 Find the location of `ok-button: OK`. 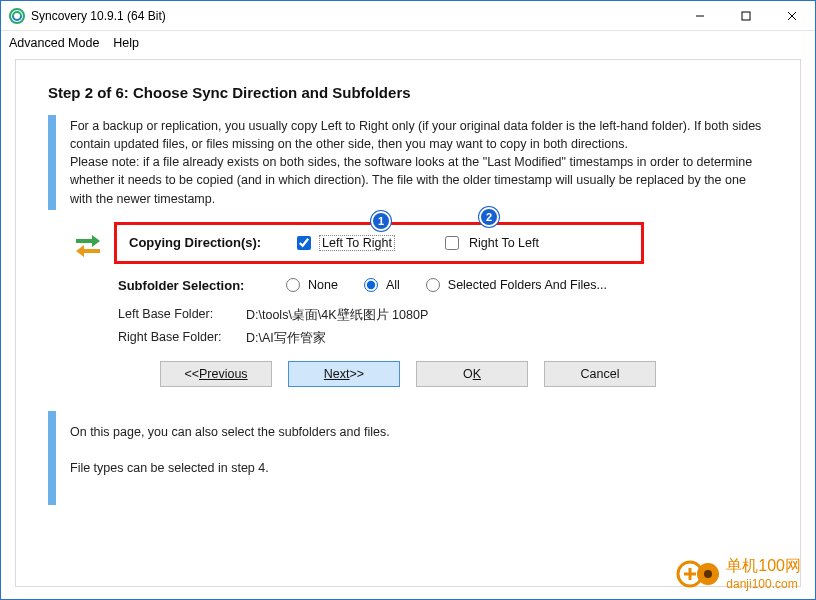

ok-button: OK is located at coordinates (472, 374).